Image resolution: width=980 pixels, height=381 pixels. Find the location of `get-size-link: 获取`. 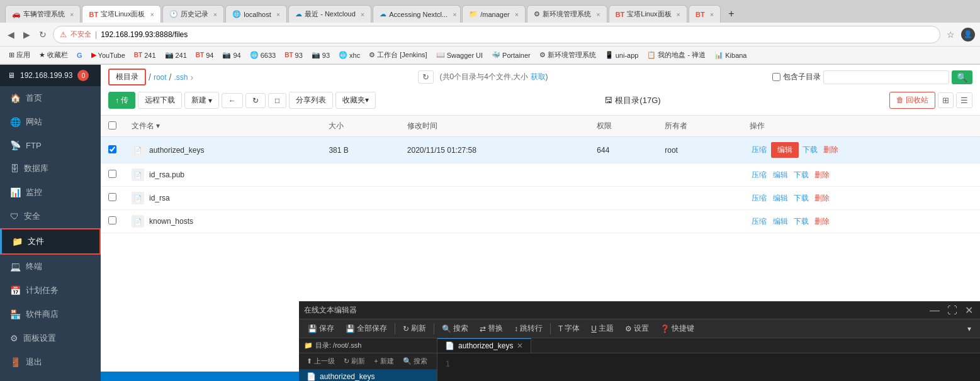

get-size-link: 获取 is located at coordinates (538, 77).